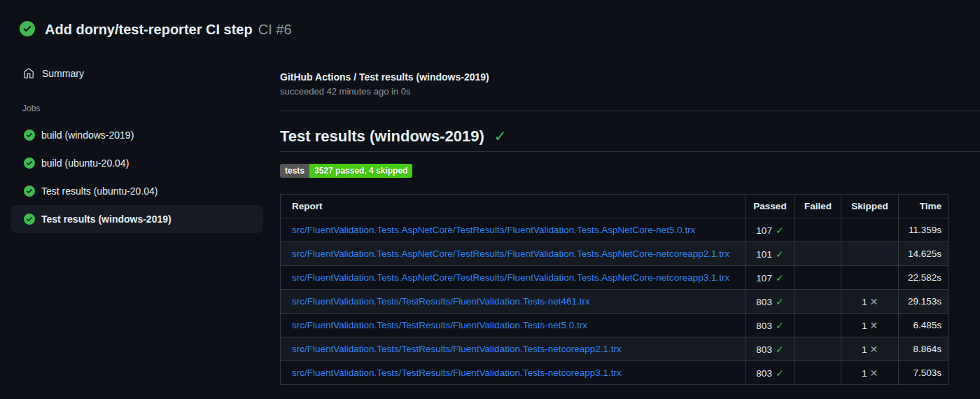  I want to click on home-icon, so click(29, 74).